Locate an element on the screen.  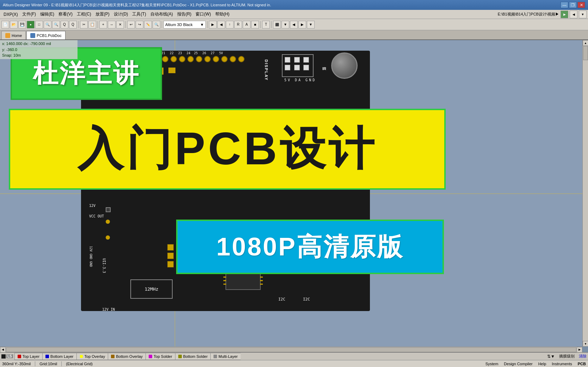
system-label: System is located at coordinates (492, 364).